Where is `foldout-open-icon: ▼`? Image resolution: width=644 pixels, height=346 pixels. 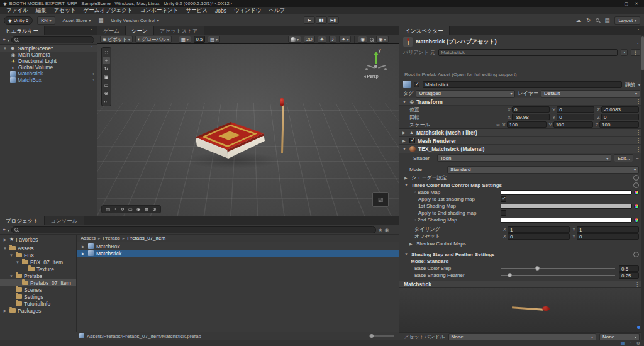 foldout-open-icon: ▼ is located at coordinates (5, 48).